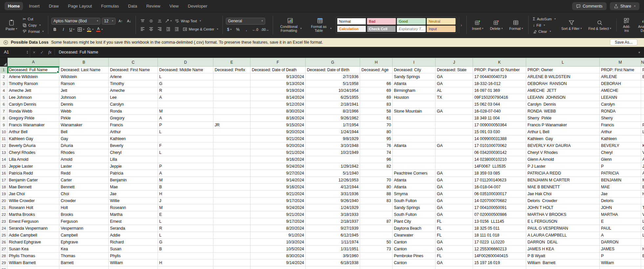 This screenshot has width=644, height=269. What do you see at coordinates (186, 159) in the screenshot?
I see `cell-D14` at bounding box center [186, 159].